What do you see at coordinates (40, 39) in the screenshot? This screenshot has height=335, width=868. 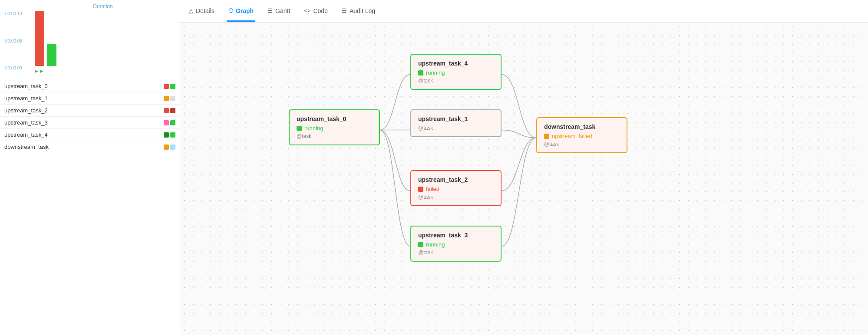 I see `bar-red` at bounding box center [40, 39].